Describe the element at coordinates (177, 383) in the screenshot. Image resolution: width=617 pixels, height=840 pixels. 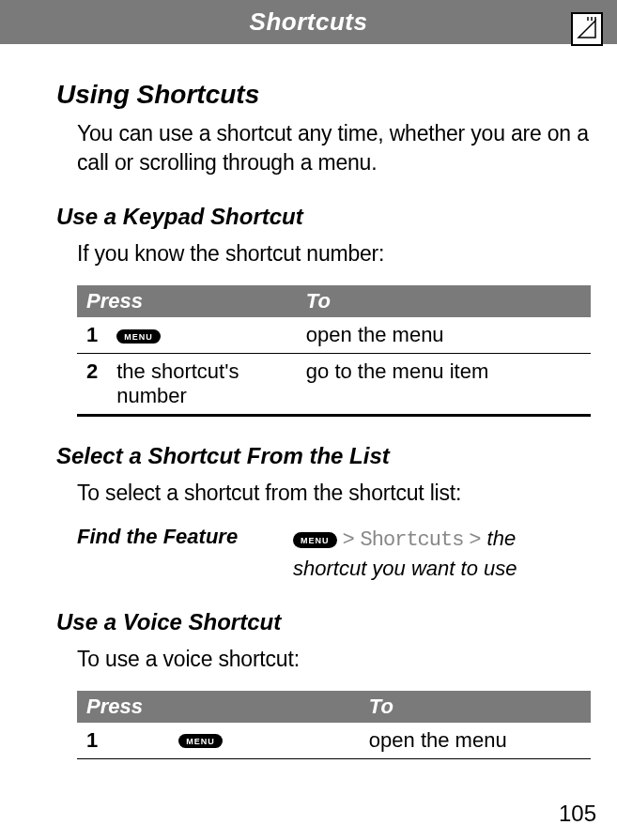
I see `row-press: the shortcut's number` at that location.